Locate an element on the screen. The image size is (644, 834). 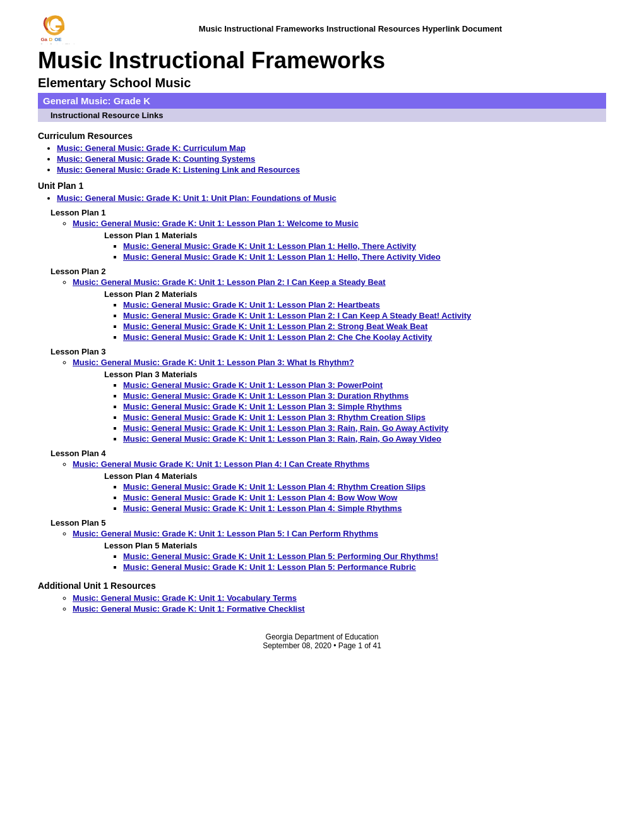
lesson3-mat-6: Music: General Music: Grade K: Unit 1: L… is located at coordinates (282, 438).